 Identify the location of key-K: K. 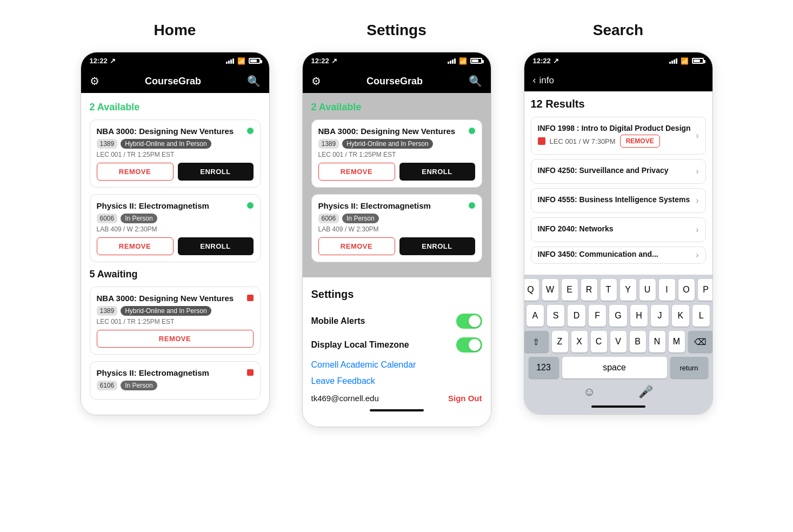
(681, 316).